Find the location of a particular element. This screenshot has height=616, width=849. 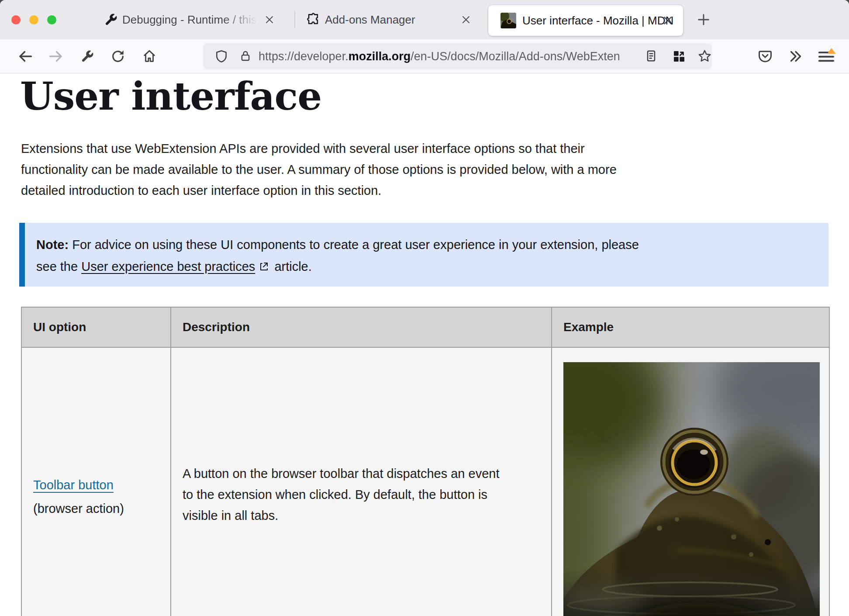

back-button is located at coordinates (25, 56).